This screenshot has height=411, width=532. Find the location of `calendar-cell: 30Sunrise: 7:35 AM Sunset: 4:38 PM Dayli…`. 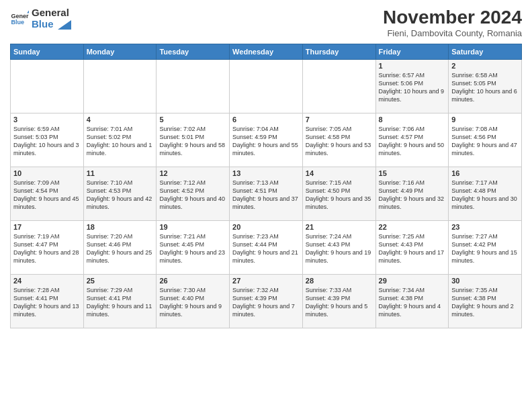

calendar-cell: 30Sunrise: 7:35 AM Sunset: 4:38 PM Dayli… is located at coordinates (485, 302).